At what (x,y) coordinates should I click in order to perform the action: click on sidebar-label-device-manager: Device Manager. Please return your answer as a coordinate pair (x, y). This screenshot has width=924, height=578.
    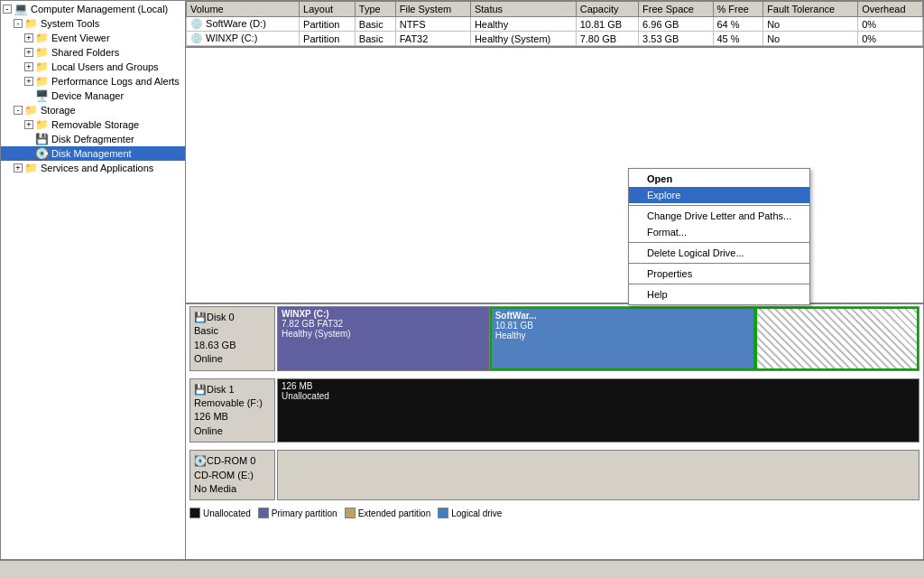
    Looking at the image, I should click on (88, 96).